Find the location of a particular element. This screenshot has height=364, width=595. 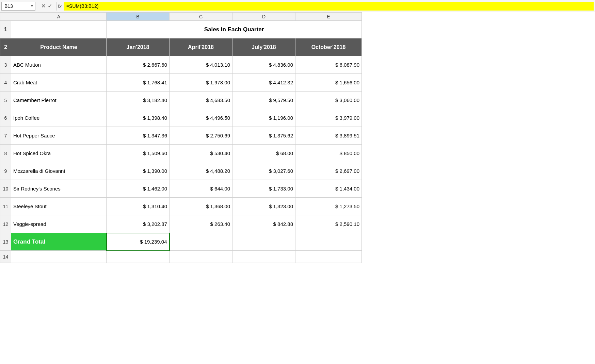

cell-a13-grand-total: Grand Total is located at coordinates (59, 242).